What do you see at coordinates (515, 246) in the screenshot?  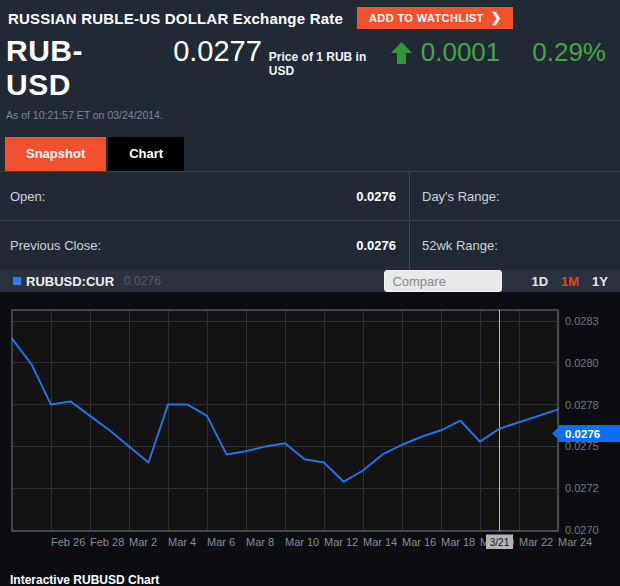 I see `stat-row-52wk-range: 52wk Range:` at bounding box center [515, 246].